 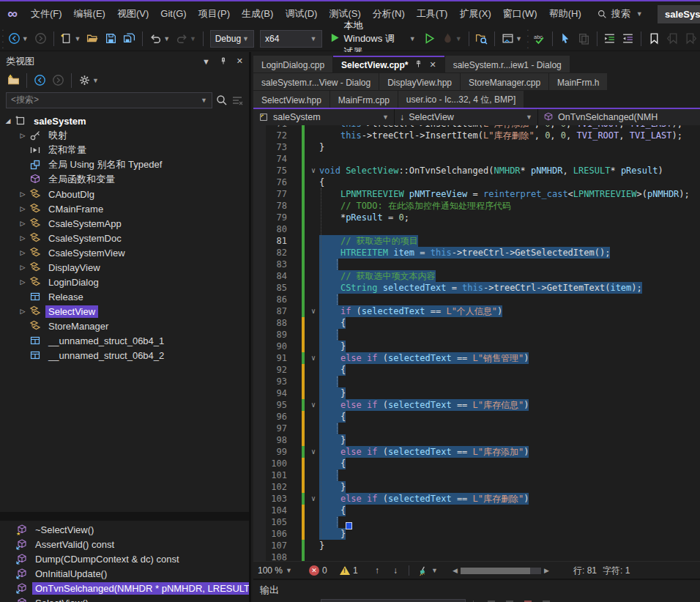 I want to click on breadcrumb-project-dropdown: saleSystem ▼, so click(x=324, y=117).